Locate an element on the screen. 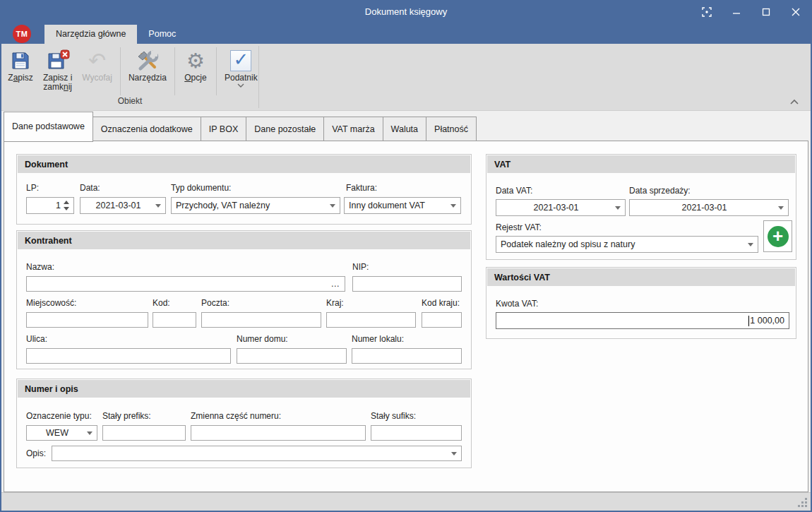  ribbon-tab-narzedzia-glowne: Narzędzia główne is located at coordinates (90, 34).